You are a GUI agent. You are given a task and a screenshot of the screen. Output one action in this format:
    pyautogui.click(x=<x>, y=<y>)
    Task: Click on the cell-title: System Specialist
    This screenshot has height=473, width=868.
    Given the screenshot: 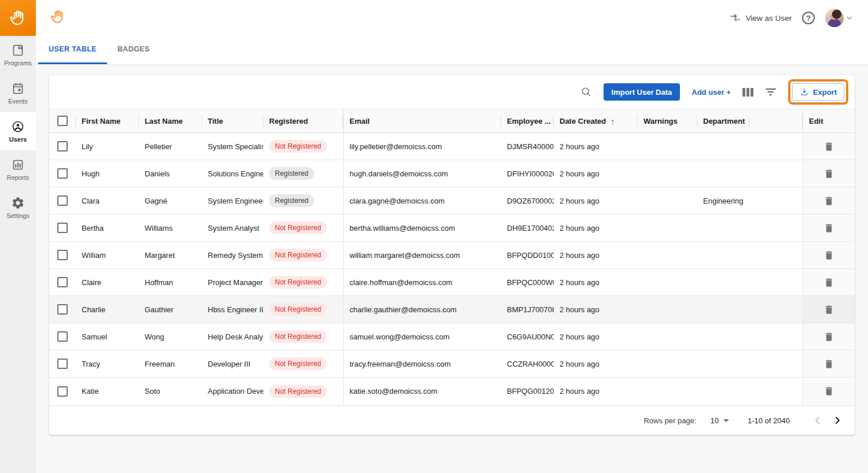 What is the action you would take?
    pyautogui.click(x=233, y=146)
    